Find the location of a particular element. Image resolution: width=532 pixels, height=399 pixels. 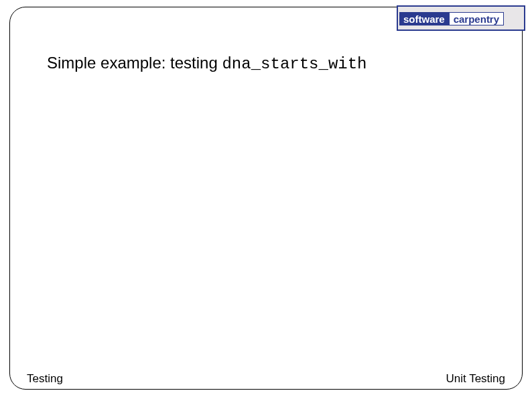

title-prefix: Simple example: testing is located at coordinates (134, 63).